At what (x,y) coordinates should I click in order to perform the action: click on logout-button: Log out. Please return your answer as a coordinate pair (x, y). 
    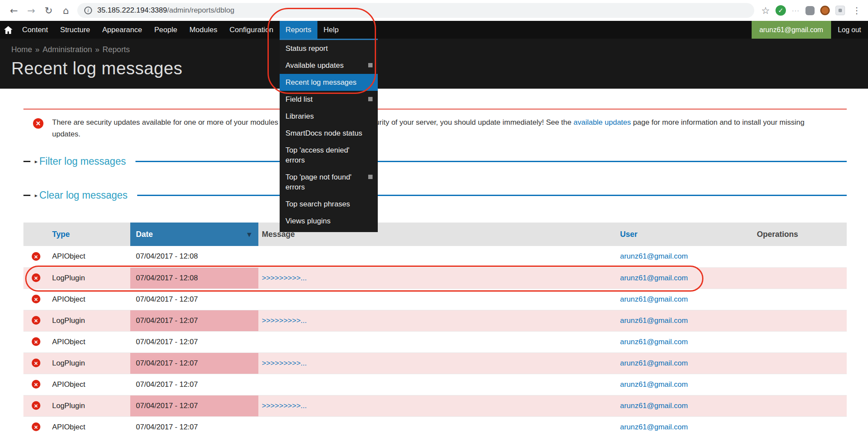
    Looking at the image, I should click on (849, 30).